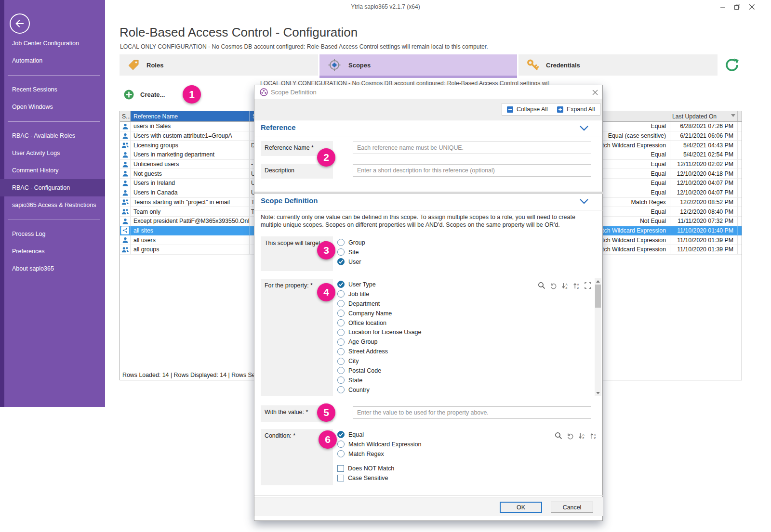 This screenshot has width=771, height=532. Describe the element at coordinates (463, 380) in the screenshot. I see `radio-option: State` at that location.